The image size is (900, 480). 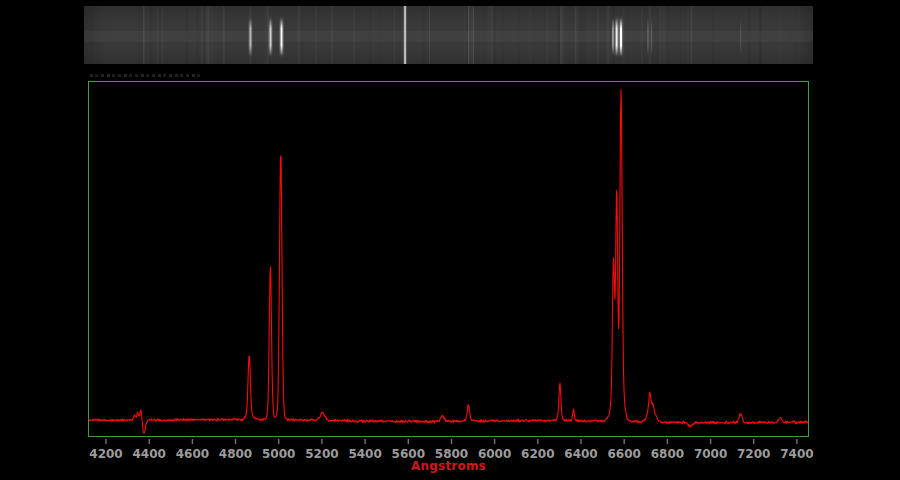 I want to click on 2d-spectrum-strip, so click(x=448, y=35).